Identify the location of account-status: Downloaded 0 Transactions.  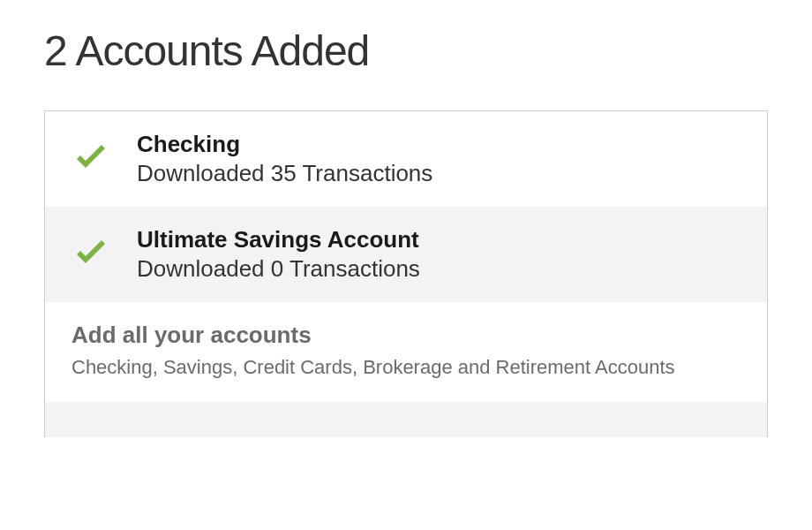
(279, 269).